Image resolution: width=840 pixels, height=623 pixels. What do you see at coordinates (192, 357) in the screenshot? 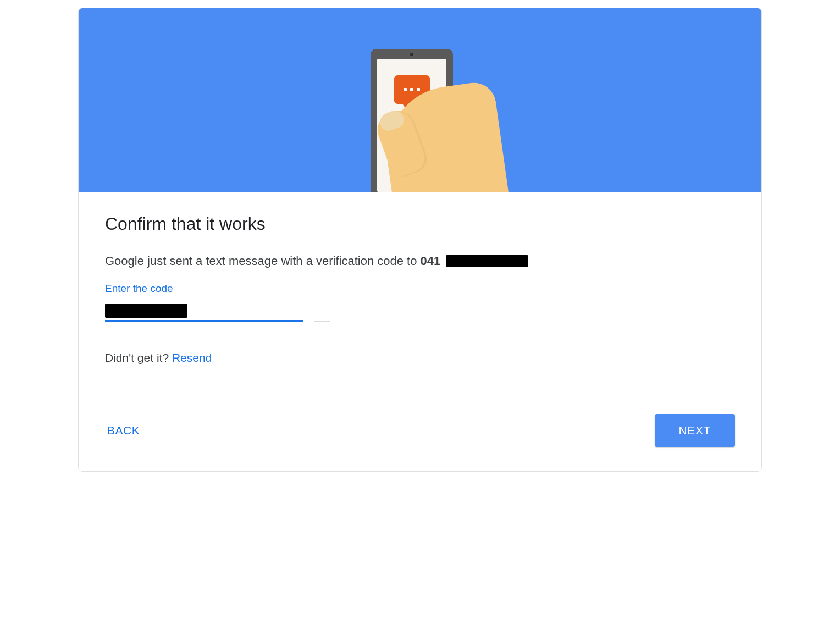
I see `resend-link: Resend` at bounding box center [192, 357].